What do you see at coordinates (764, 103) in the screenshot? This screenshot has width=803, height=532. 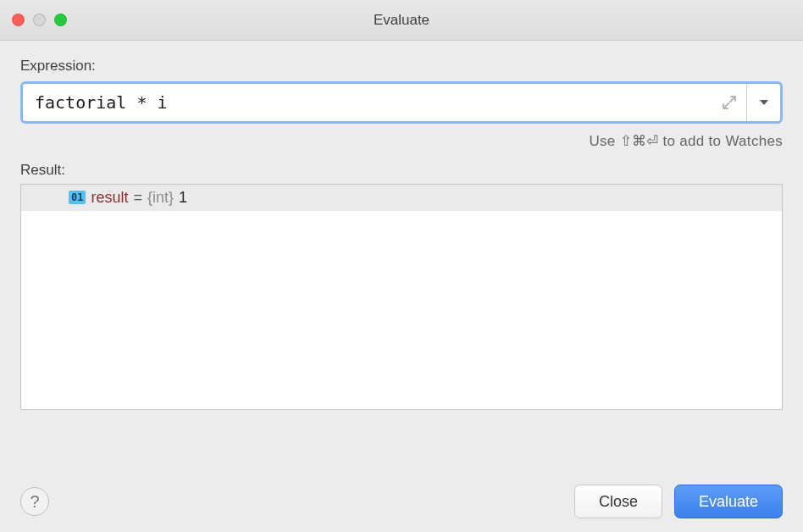 I see `chevron-down-icon` at bounding box center [764, 103].